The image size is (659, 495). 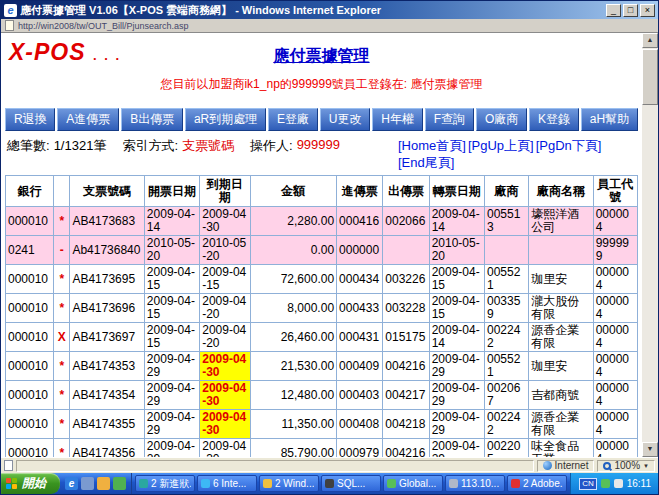 I want to click on task-item-label: 113.10..., so click(x=480, y=484).